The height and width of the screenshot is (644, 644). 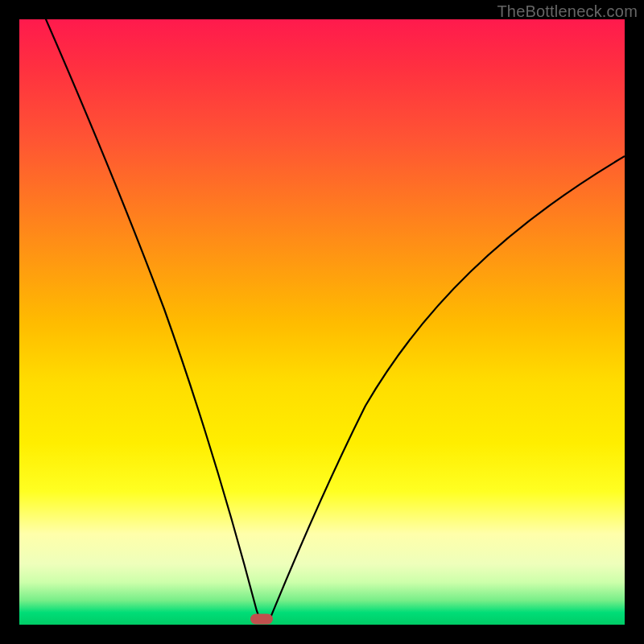 I want to click on watermark-text: TheBottleneck.com, so click(x=567, y=11).